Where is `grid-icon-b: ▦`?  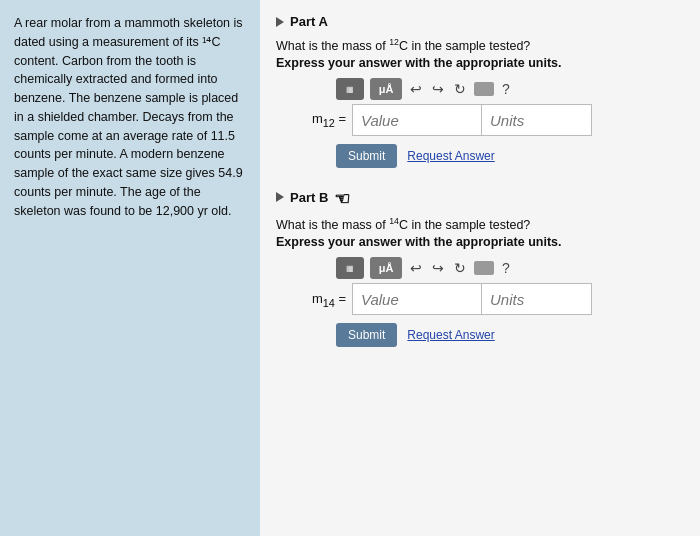
grid-icon-b: ▦ is located at coordinates (350, 268).